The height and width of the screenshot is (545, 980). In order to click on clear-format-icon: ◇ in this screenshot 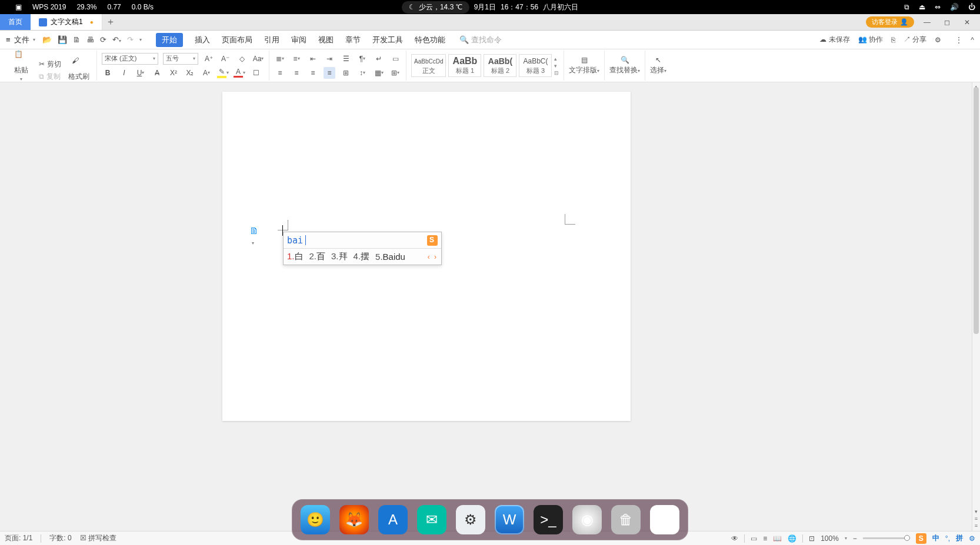, I will do `click(242, 59)`.